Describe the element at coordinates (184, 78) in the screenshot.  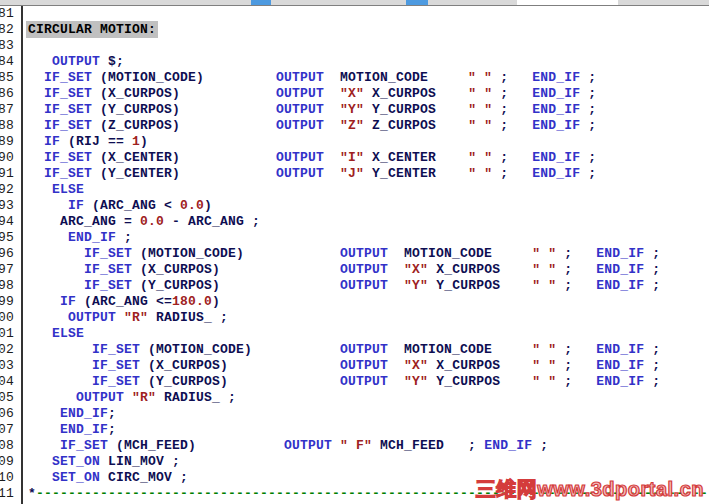
I see `code-token: (MOTION_CODE)` at that location.